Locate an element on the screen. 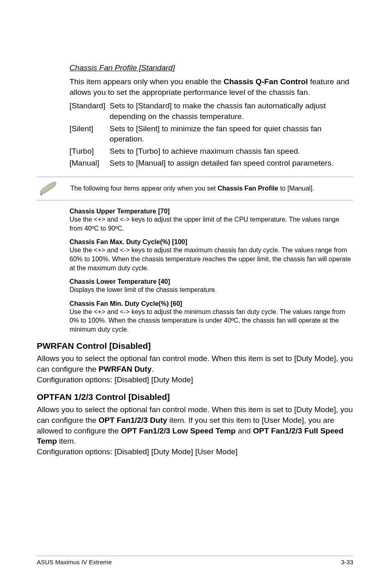 The image size is (390, 588). sub3-title: Chassis Lower Temperature [40] is located at coordinates (211, 282).